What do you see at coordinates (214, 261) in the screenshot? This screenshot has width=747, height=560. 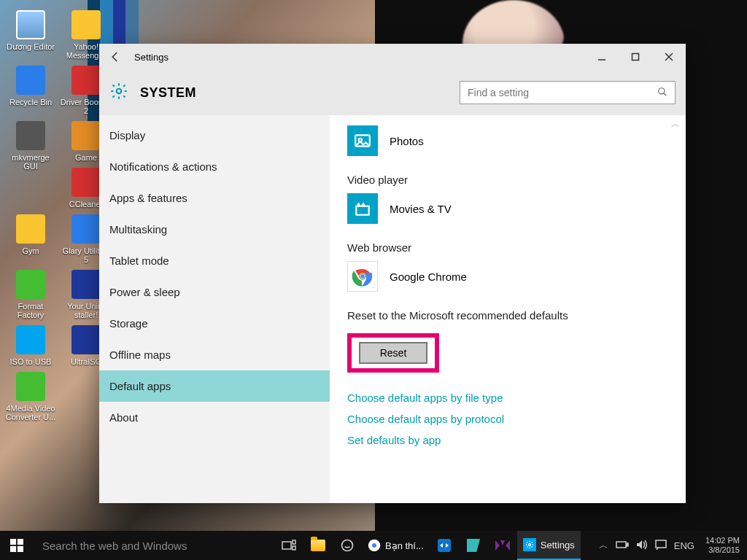 I see `sidebar-item-tablet-mode: Tablet mode` at bounding box center [214, 261].